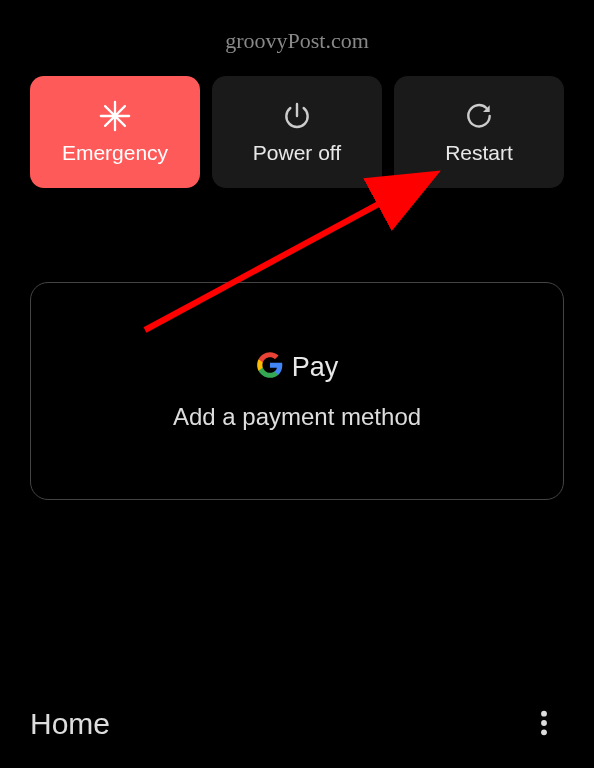 Image resolution: width=594 pixels, height=768 pixels. I want to click on more-button, so click(544, 724).